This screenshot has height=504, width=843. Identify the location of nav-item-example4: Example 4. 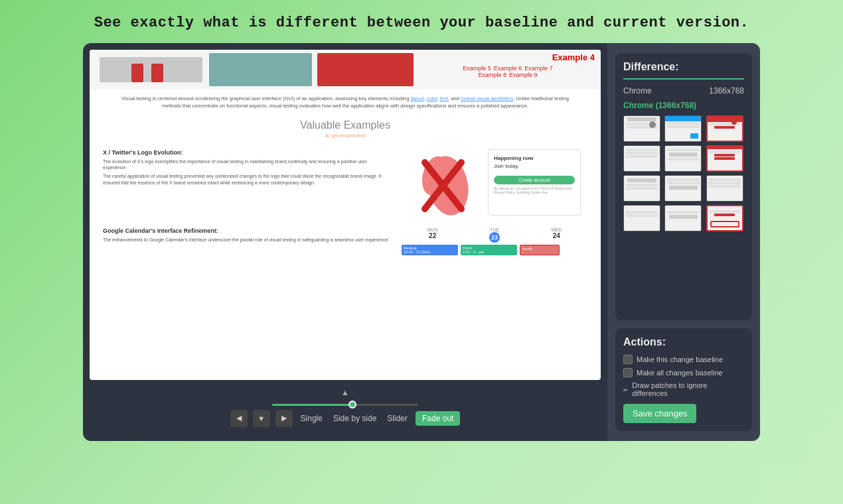
(574, 57).